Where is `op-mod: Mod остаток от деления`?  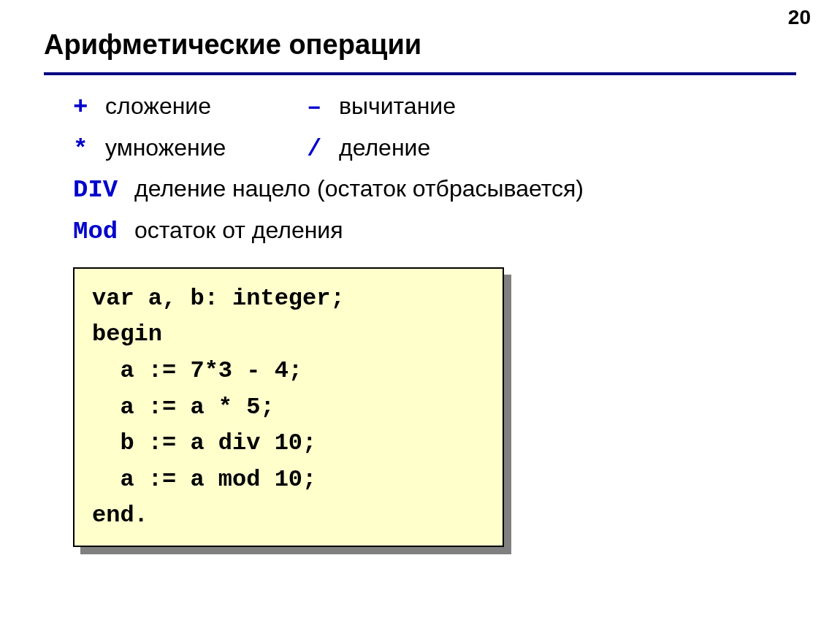
op-mod: Mod остаток от деления is located at coordinates (208, 232).